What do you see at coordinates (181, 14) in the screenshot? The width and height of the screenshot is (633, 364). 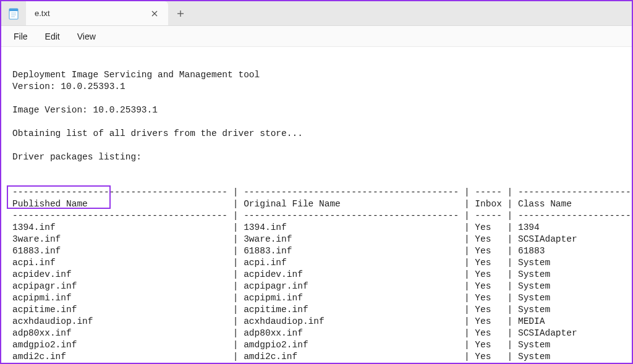 I see `plus-icon` at bounding box center [181, 14].